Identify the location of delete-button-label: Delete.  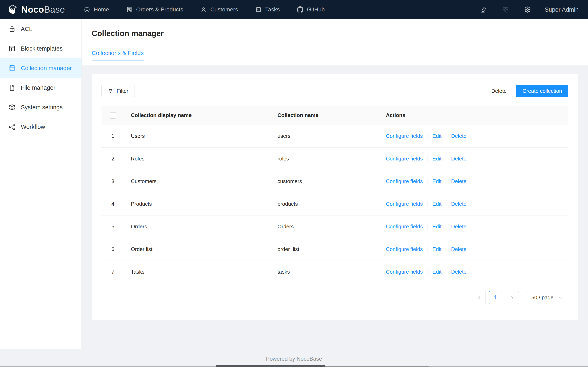
(499, 91).